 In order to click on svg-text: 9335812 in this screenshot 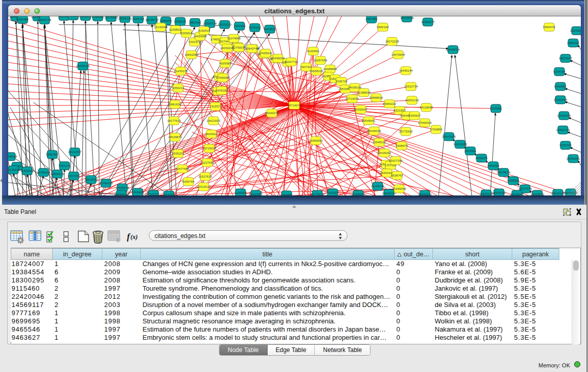, I will do `click(186, 33)`.